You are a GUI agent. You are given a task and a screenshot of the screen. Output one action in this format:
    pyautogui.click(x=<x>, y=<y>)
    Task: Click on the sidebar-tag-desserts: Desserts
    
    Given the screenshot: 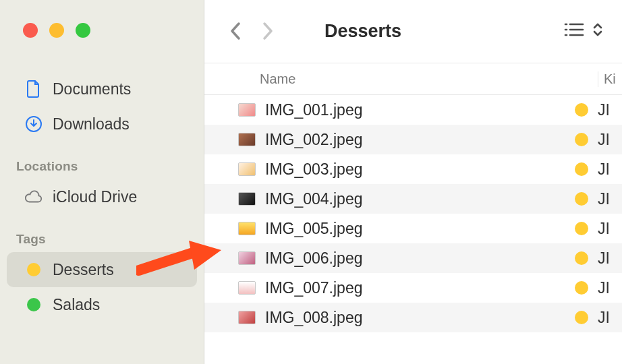 What is the action you would take?
    pyautogui.click(x=102, y=270)
    